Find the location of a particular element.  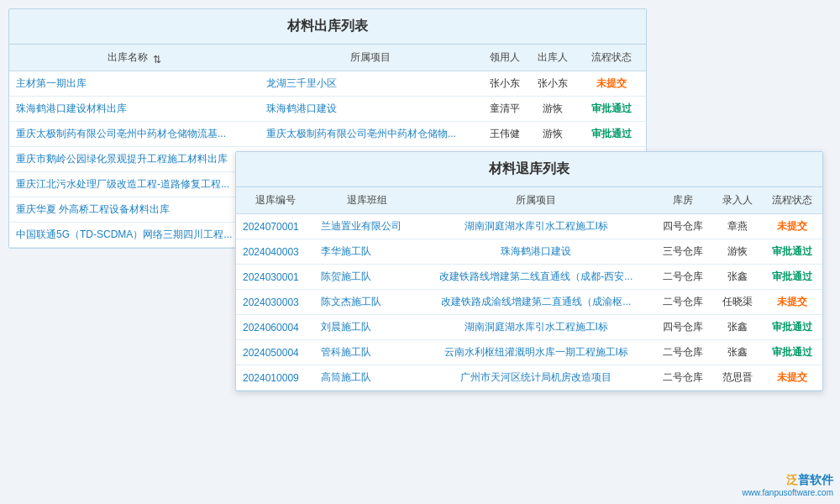

outbound-cell-name: 重庆市鹅岭公园绿化景观提升工程施工材料出库 is located at coordinates (134, 160).